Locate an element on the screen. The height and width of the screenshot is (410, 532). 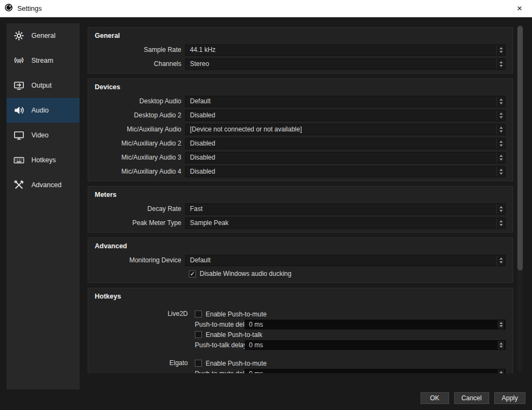
section-advanced: Advanced Monitoring Device Default Disab… is located at coordinates (300, 260).